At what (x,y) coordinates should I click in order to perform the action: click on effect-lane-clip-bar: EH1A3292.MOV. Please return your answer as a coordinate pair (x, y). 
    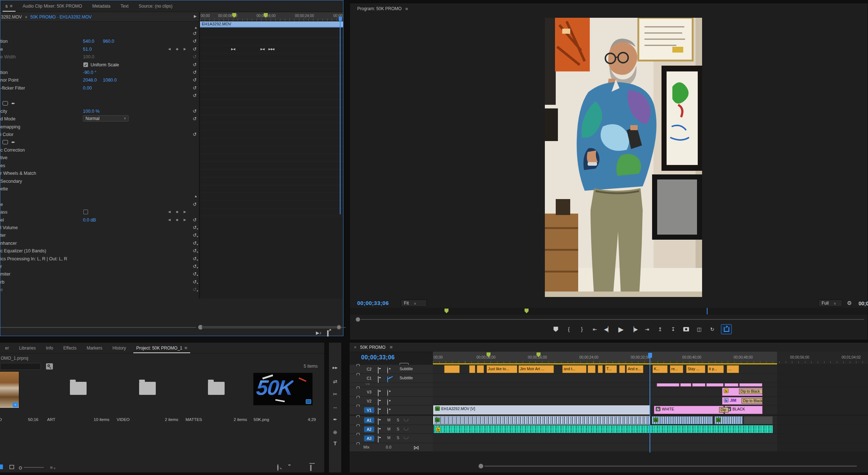
    Looking at the image, I should click on (272, 25).